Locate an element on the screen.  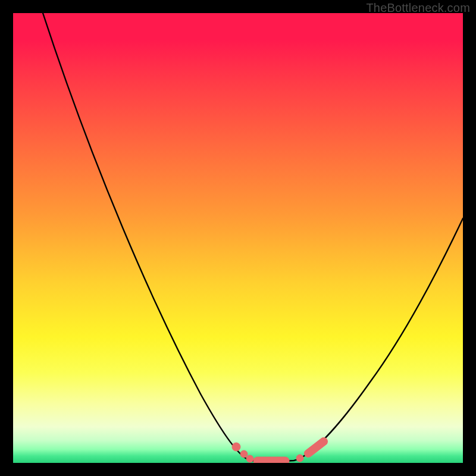
valley-markers is located at coordinates (278, 452).